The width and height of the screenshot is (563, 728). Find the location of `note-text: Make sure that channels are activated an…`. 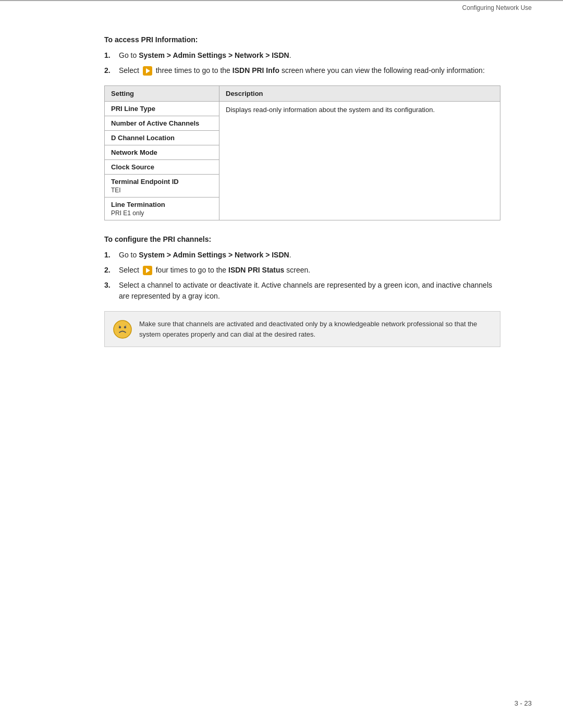

note-text: Make sure that channels are activated an… is located at coordinates (315, 329).